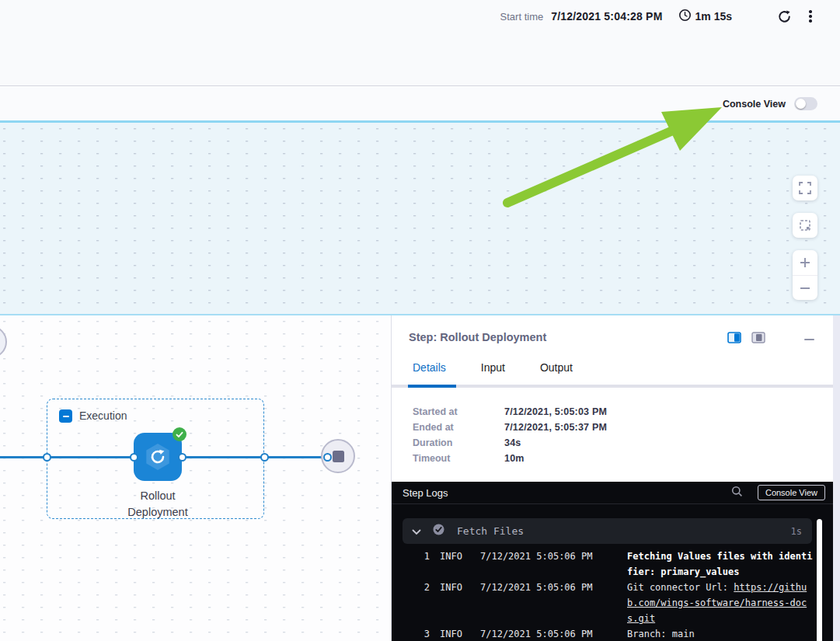 This screenshot has width=840, height=641. Describe the element at coordinates (805, 238) in the screenshot. I see `canvas-zoom-controls` at that location.